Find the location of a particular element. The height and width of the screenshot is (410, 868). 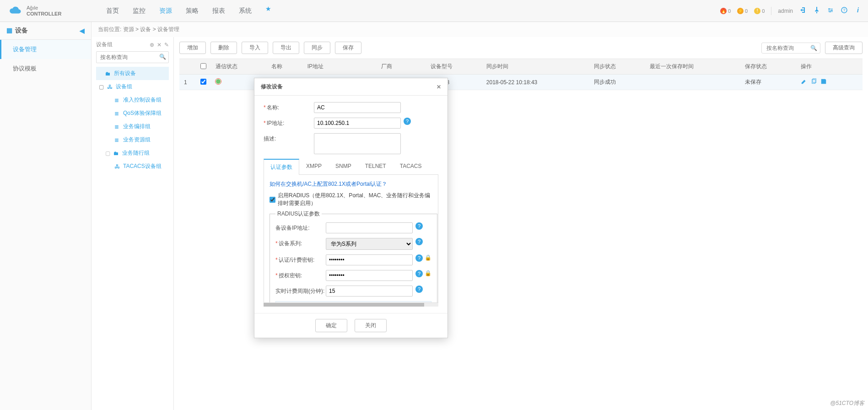

copy-row-icon is located at coordinates (815, 83).